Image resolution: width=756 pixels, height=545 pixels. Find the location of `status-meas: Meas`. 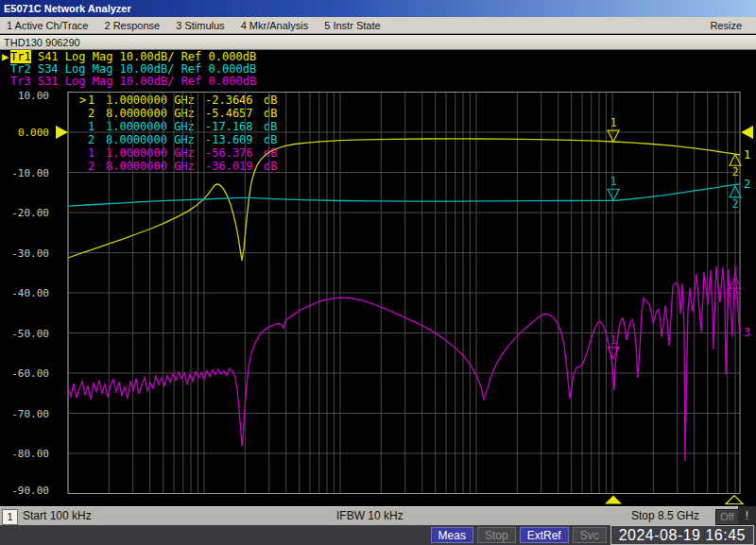

status-meas: Meas is located at coordinates (452, 535).